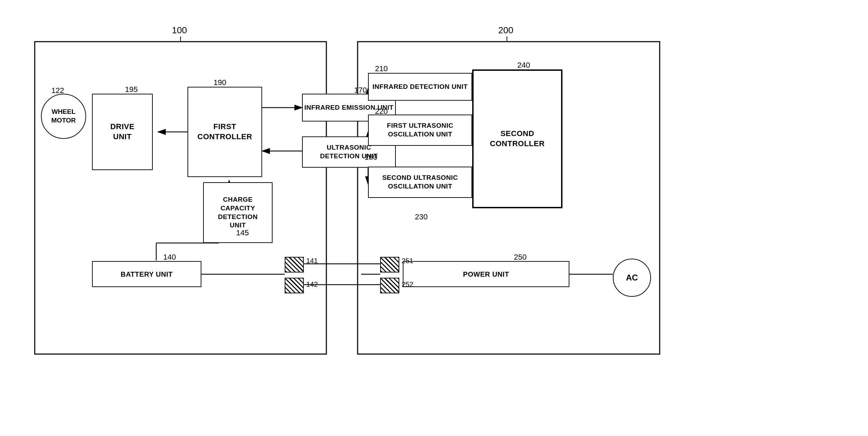 The height and width of the screenshot is (436, 868). I want to click on battery-unit-id: 140, so click(169, 257).